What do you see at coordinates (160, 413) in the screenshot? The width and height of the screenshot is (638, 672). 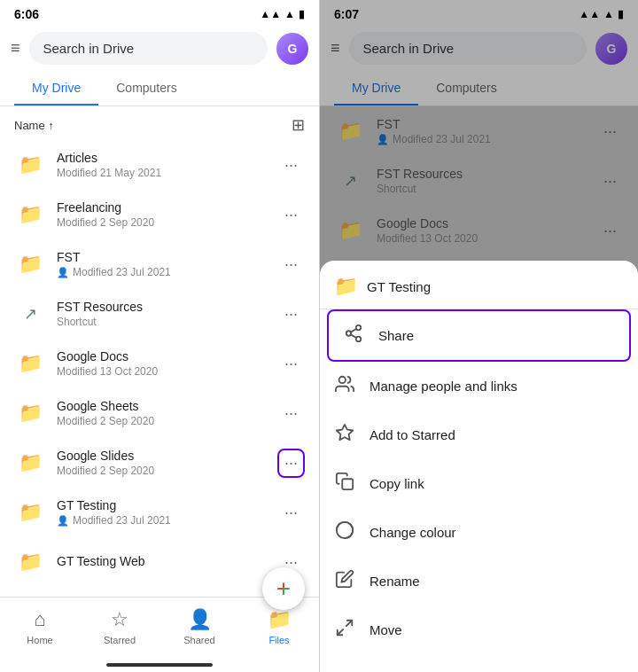 I see `list-item: 📁 Google Sheets Modified 2 Sep 2020 ···` at bounding box center [160, 413].